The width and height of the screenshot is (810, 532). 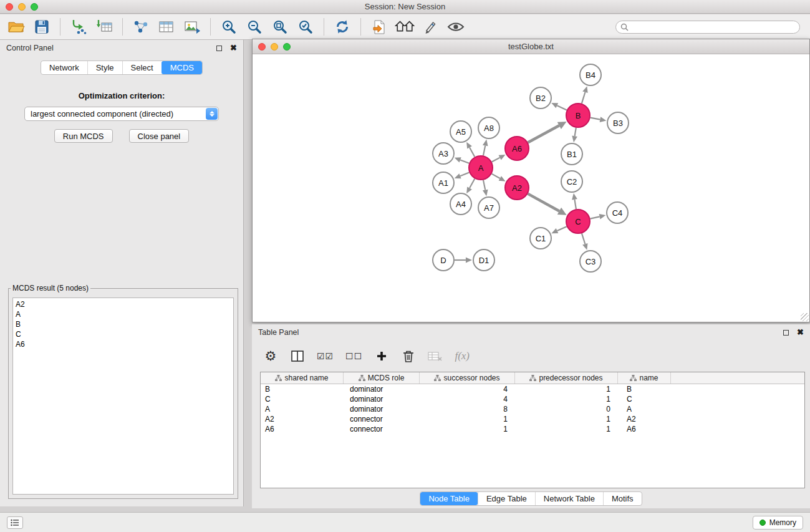 I want to click on table-row: A2connector11A2, so click(x=533, y=419).